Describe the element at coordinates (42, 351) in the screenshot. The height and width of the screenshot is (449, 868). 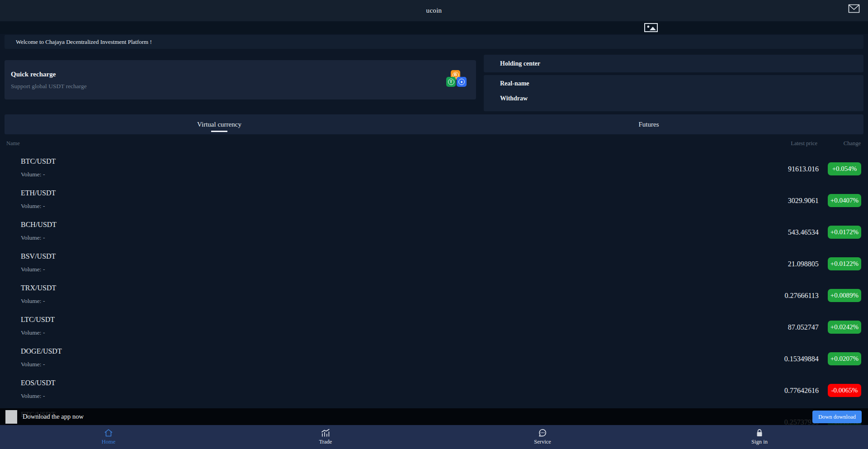
I see `pair-name: DOGE/USDT` at that location.